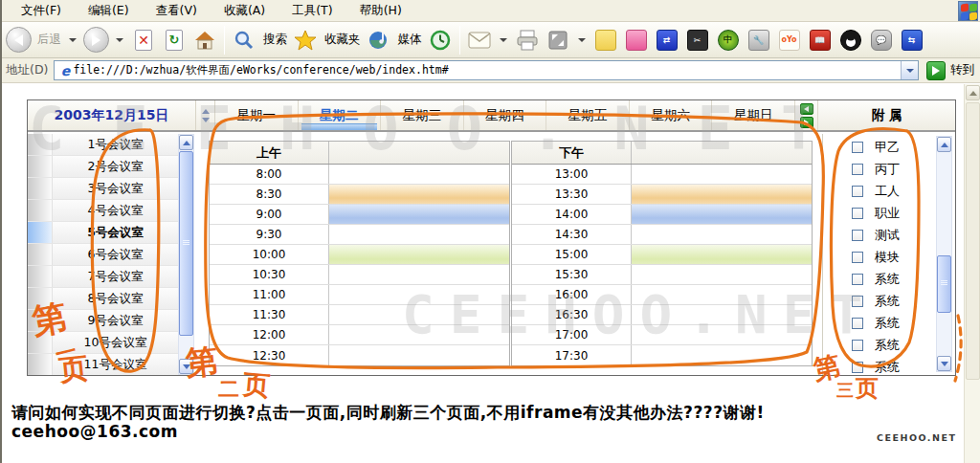 This screenshot has height=463, width=980. I want to click on room-row: 10号会议室, so click(103, 342).